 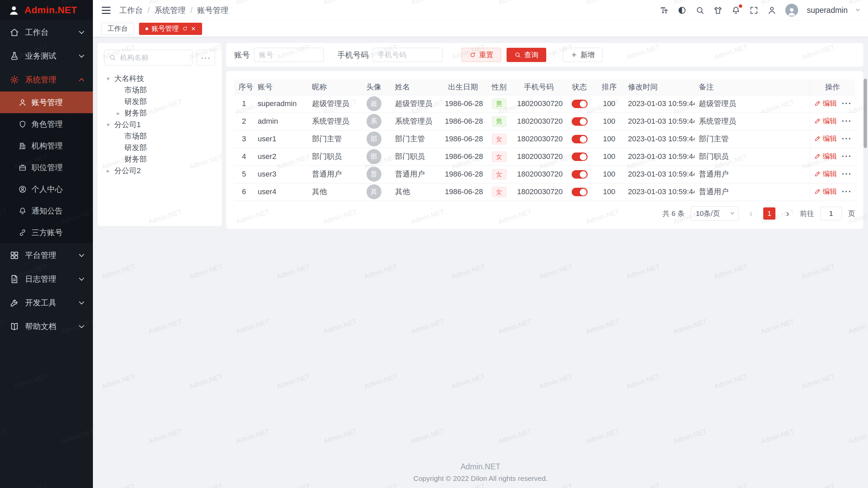 What do you see at coordinates (609, 139) in the screenshot?
I see `cell-order: 100` at bounding box center [609, 139].